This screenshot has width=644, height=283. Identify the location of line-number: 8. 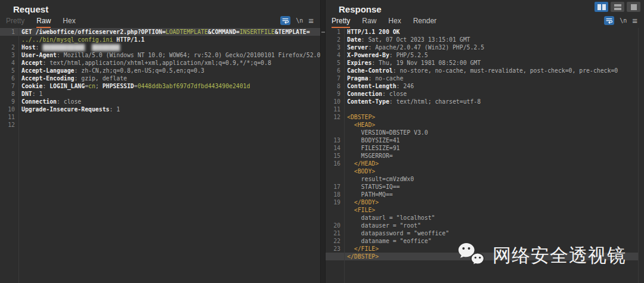
(333, 86).